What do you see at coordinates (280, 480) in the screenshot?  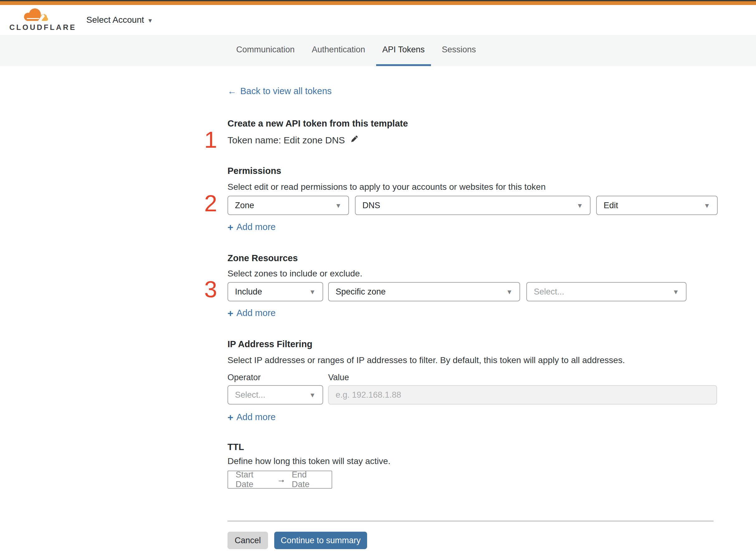 I see `ttl-date-range-picker: Start Date → End Date` at bounding box center [280, 480].